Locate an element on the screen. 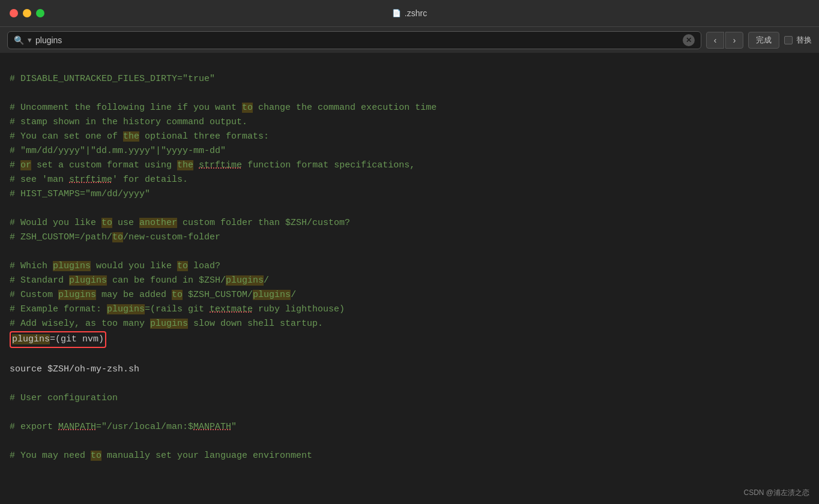 This screenshot has width=819, height=504. strftime-underline: strftime is located at coordinates (220, 166).